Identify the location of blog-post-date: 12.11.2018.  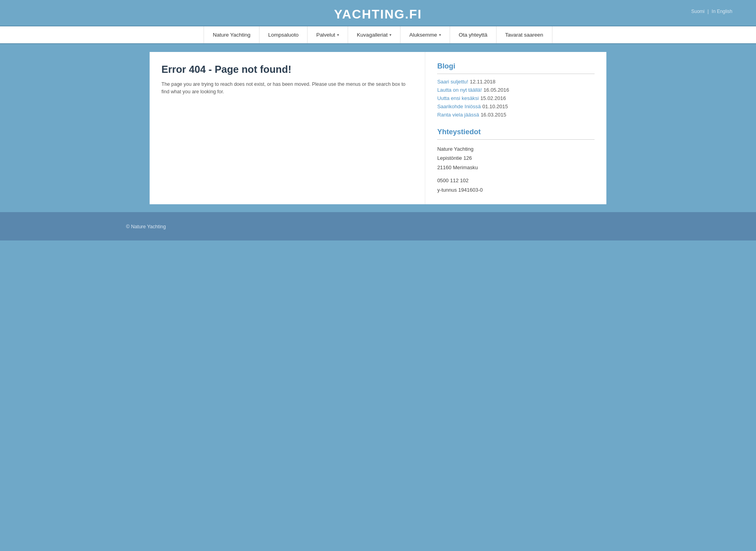
(483, 82).